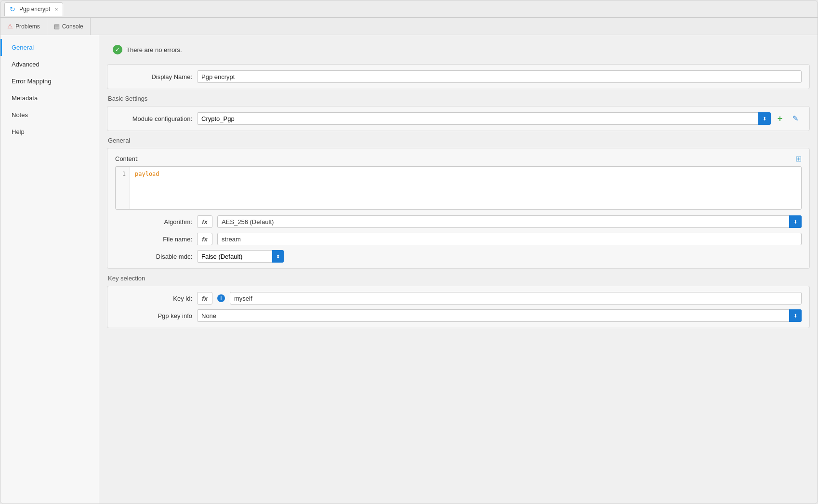 The image size is (818, 504). I want to click on file-name-fx-button: fx, so click(205, 239).